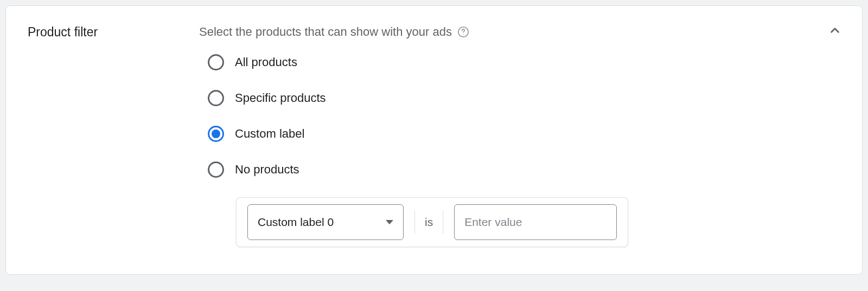 The image size is (868, 291). What do you see at coordinates (296, 222) in the screenshot?
I see `dropdown-label: Custom label 0` at bounding box center [296, 222].